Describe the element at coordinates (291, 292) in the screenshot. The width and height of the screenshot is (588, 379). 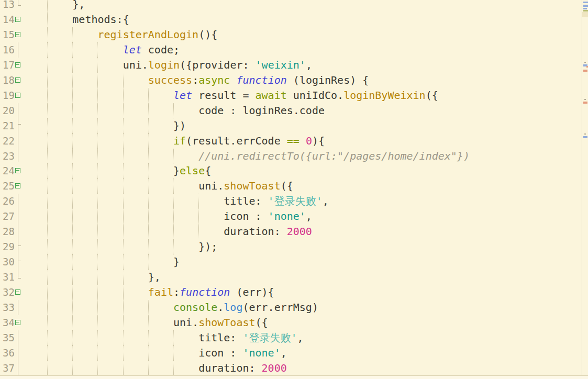
I see `code-line: 32 fail:function (err){` at that location.